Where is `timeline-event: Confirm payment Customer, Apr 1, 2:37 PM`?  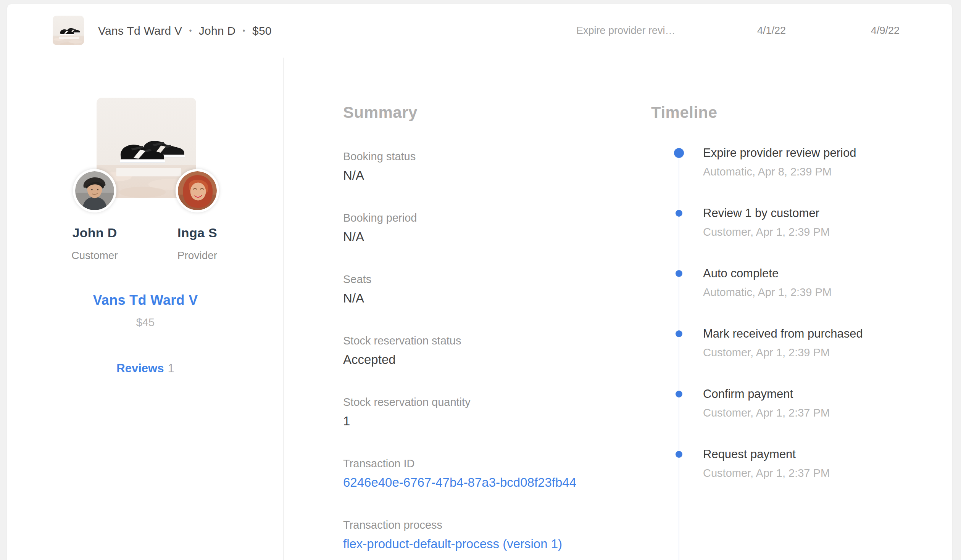 timeline-event: Confirm payment Customer, Apr 1, 2:37 PM is located at coordinates (752, 403).